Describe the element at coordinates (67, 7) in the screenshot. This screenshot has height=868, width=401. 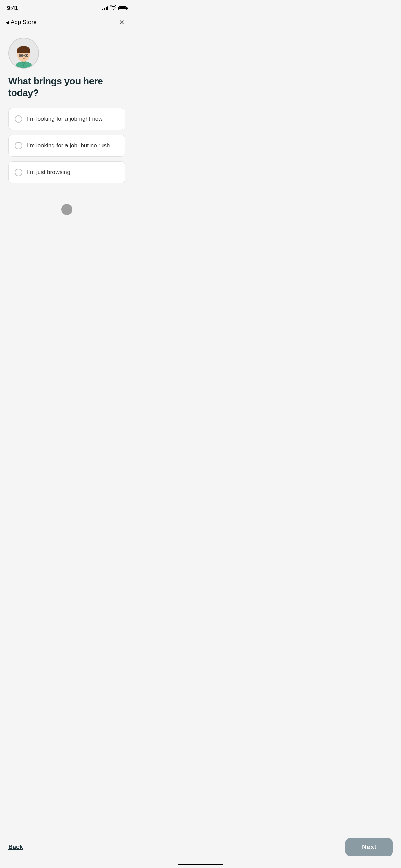
I see `status-bar: 9:41` at that location.